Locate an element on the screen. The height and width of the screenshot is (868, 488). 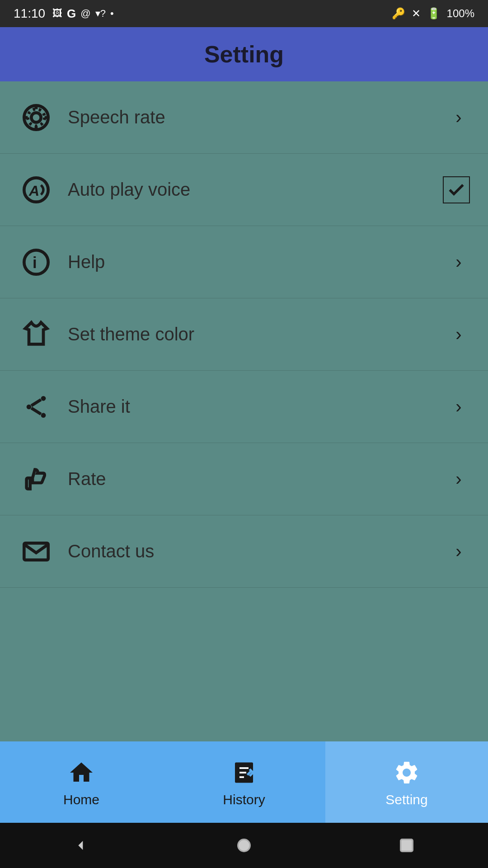
header: Setting is located at coordinates (244, 54).